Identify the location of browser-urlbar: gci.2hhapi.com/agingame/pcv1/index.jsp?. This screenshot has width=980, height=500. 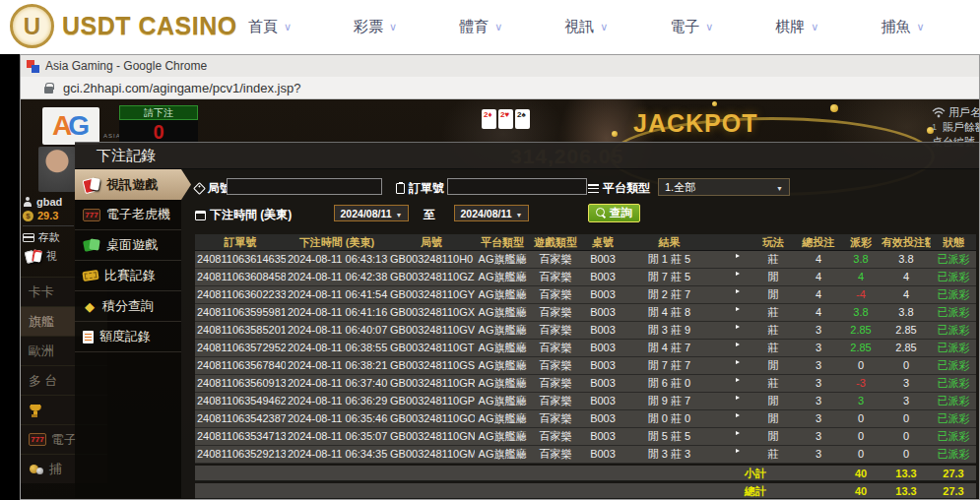
(500, 89).